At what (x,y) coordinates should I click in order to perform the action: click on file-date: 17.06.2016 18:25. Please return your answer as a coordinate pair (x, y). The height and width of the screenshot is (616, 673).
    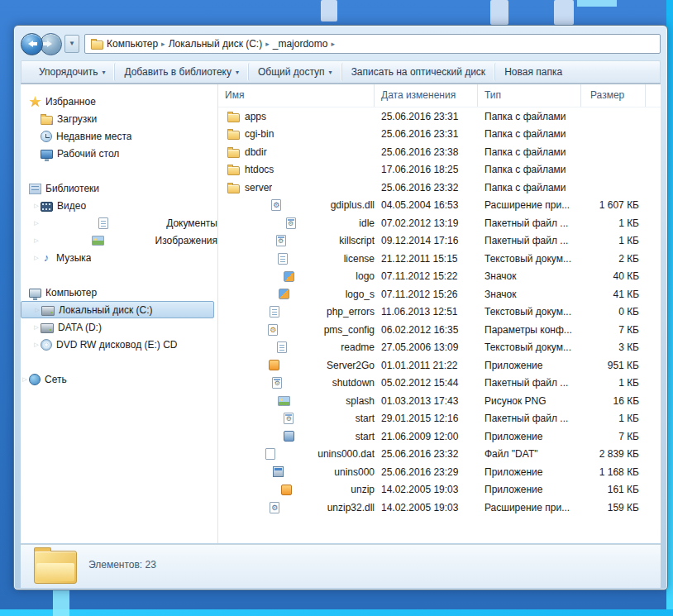
    Looking at the image, I should click on (427, 170).